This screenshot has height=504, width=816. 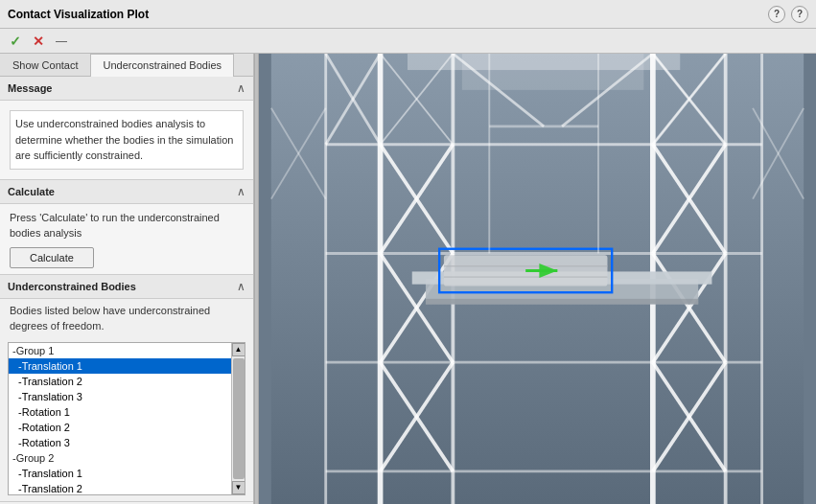 I want to click on scrollbar-thumb, so click(x=239, y=419).